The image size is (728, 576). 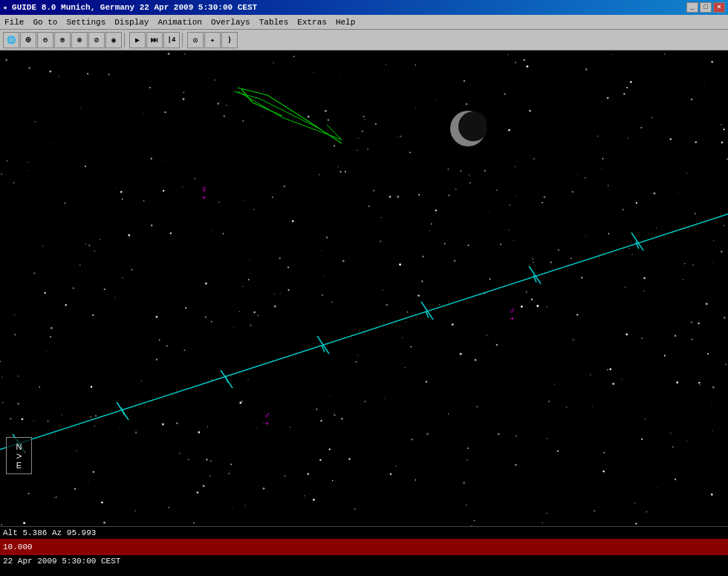 What do you see at coordinates (97, 40) in the screenshot?
I see `toolbar-zoom3: ⊘` at bounding box center [97, 40].